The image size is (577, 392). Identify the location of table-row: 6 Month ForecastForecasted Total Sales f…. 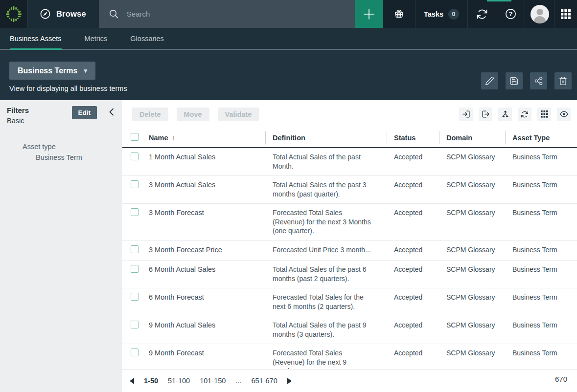
(349, 302).